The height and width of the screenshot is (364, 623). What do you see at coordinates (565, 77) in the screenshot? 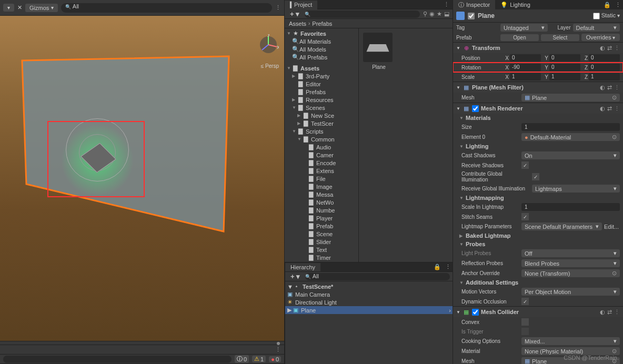
I see `scale-y: 1` at bounding box center [565, 77].